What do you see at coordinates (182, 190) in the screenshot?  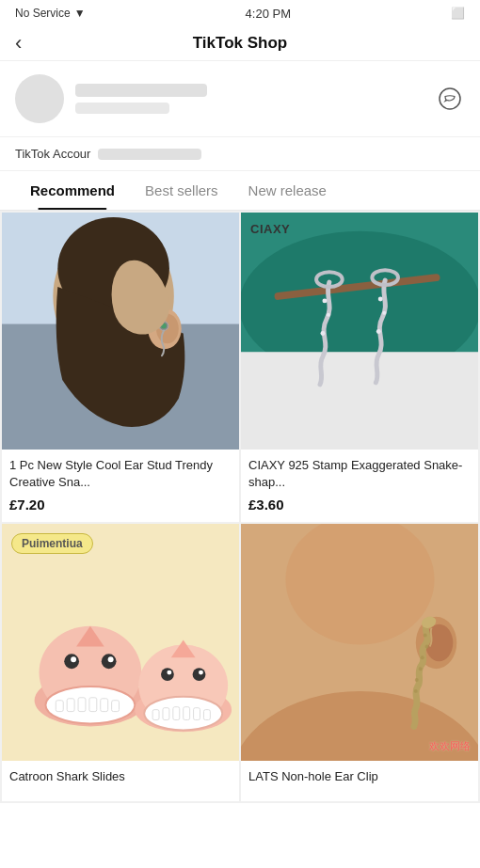 I see `tab-best-sellers: Best sellers` at bounding box center [182, 190].